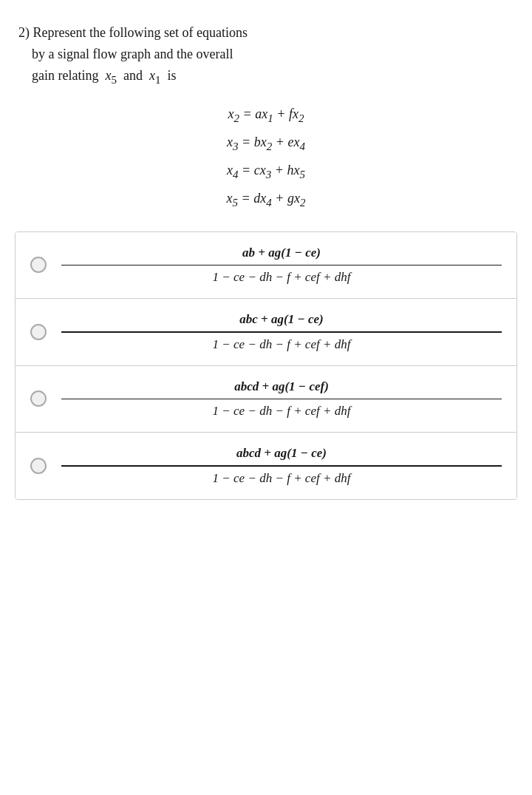  What do you see at coordinates (38, 399) in the screenshot?
I see `radio-button-c` at bounding box center [38, 399].